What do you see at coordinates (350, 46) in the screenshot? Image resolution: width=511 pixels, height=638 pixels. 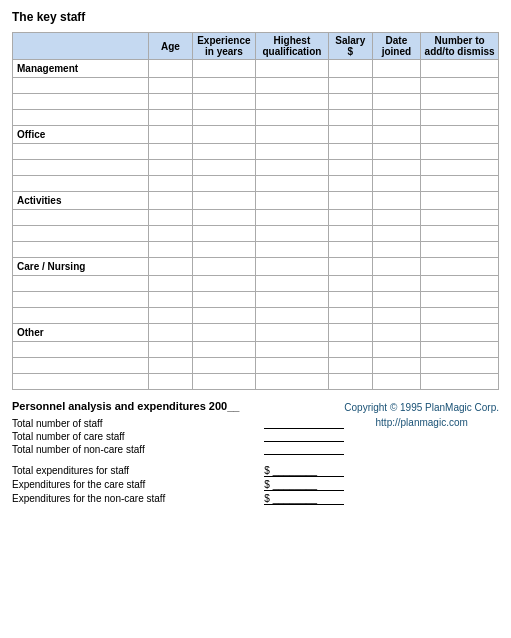 I see `col-salary: Salary $` at bounding box center [350, 46].